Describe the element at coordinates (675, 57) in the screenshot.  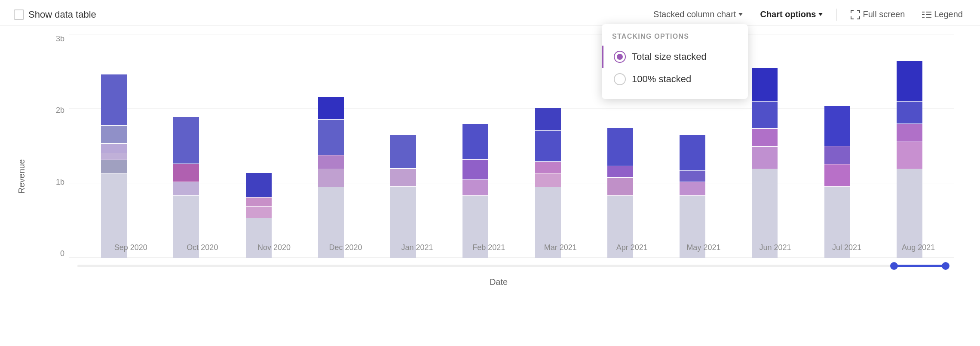
I see `total-size-stacked-option: Total size stacked` at that location.